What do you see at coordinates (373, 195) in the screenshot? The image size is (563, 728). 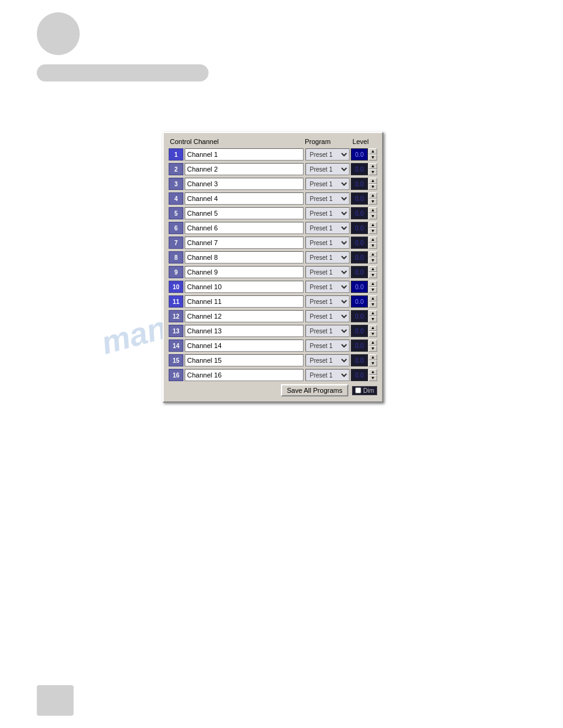 I see `level-spin-up-4: ▲` at bounding box center [373, 195].